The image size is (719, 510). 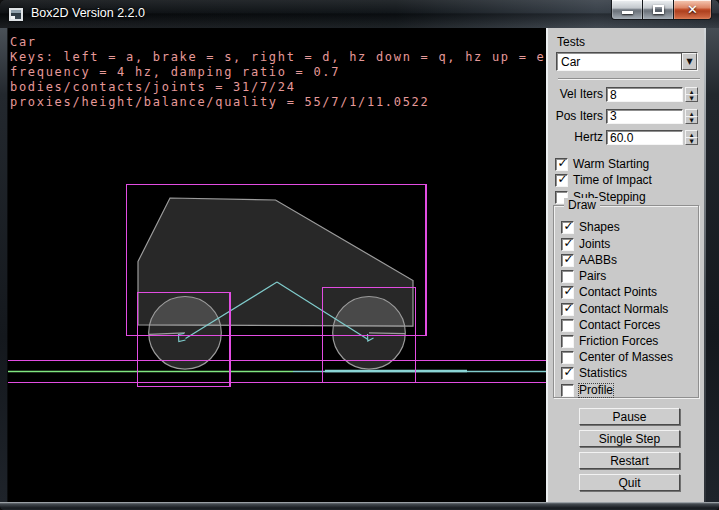 What do you see at coordinates (662, 10) in the screenshot?
I see `caption-buttons: ✕` at bounding box center [662, 10].